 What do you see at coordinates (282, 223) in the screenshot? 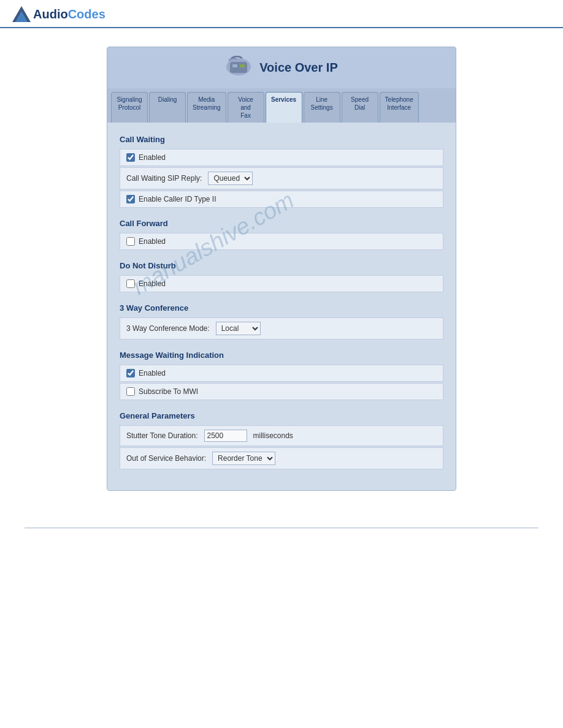
I see `call-forward-title: Call Forward` at bounding box center [282, 223].